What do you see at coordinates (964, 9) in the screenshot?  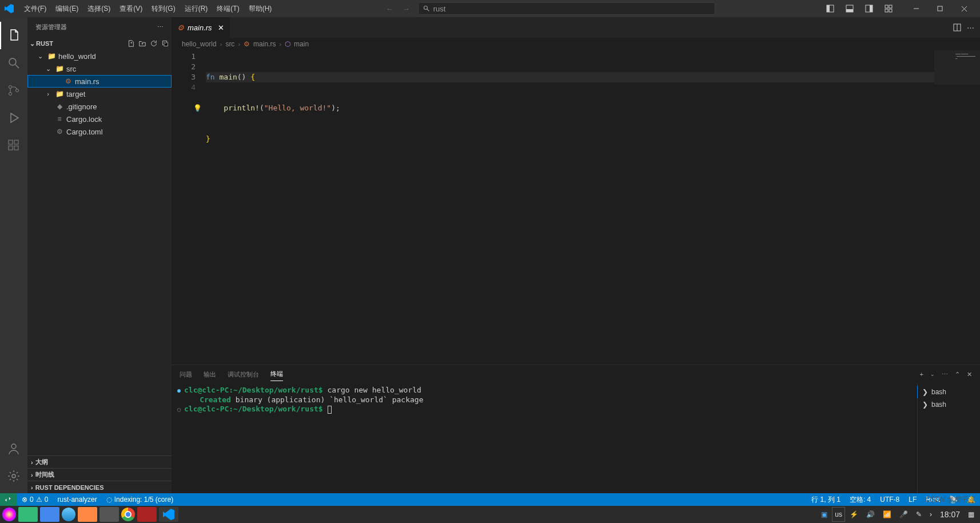 I see `close-icon` at bounding box center [964, 9].